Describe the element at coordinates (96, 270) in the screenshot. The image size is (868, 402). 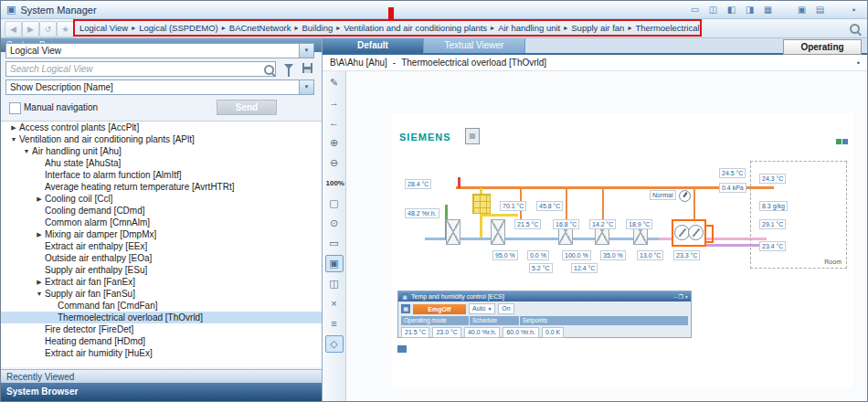
I see `tree-item-label: Supply air enthalpy [ESu]` at that location.